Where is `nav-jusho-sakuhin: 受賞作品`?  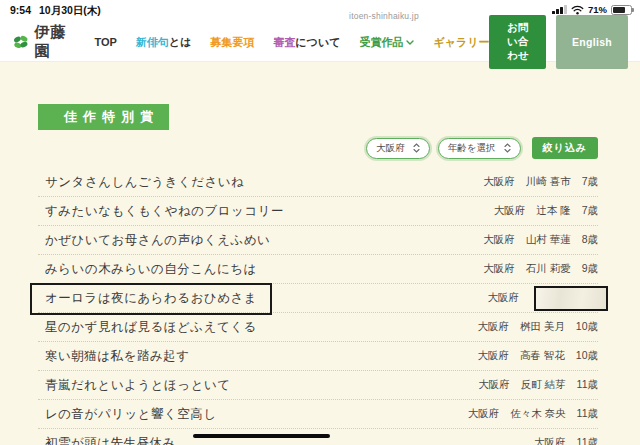
nav-jusho-sakuhin: 受賞作品 is located at coordinates (386, 42).